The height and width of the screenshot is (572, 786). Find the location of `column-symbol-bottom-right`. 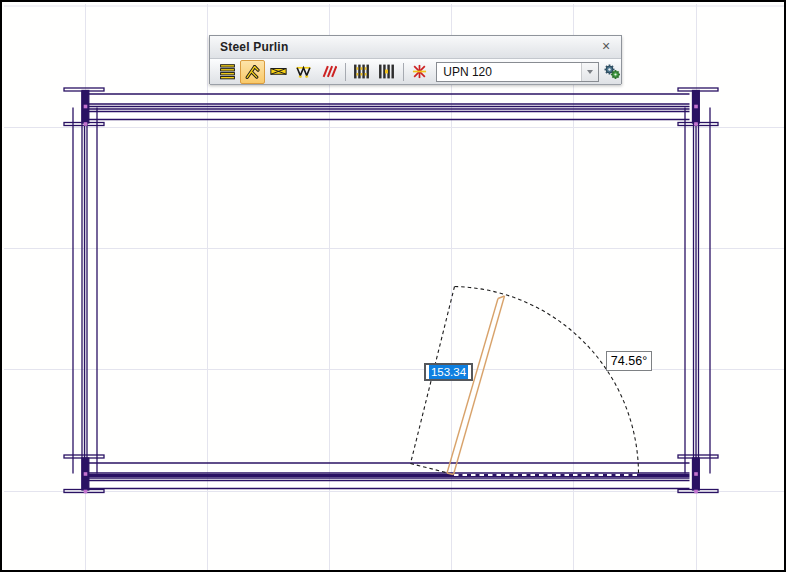

column-symbol-bottom-right is located at coordinates (698, 474).